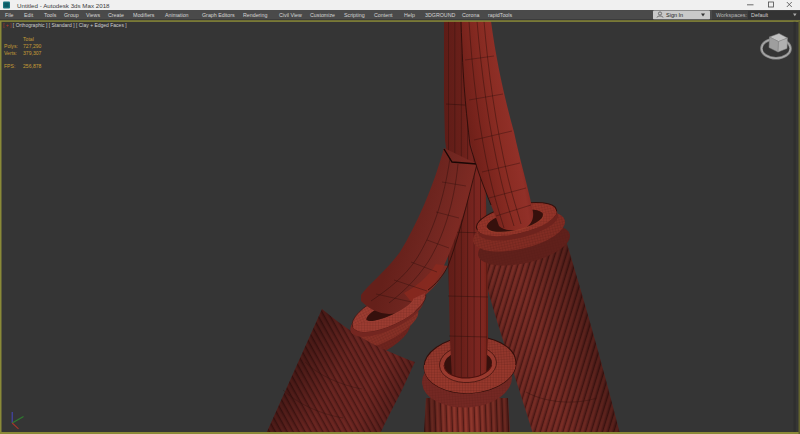 The width and height of the screenshot is (800, 434). I want to click on svg-text: FPS:, so click(10, 66).